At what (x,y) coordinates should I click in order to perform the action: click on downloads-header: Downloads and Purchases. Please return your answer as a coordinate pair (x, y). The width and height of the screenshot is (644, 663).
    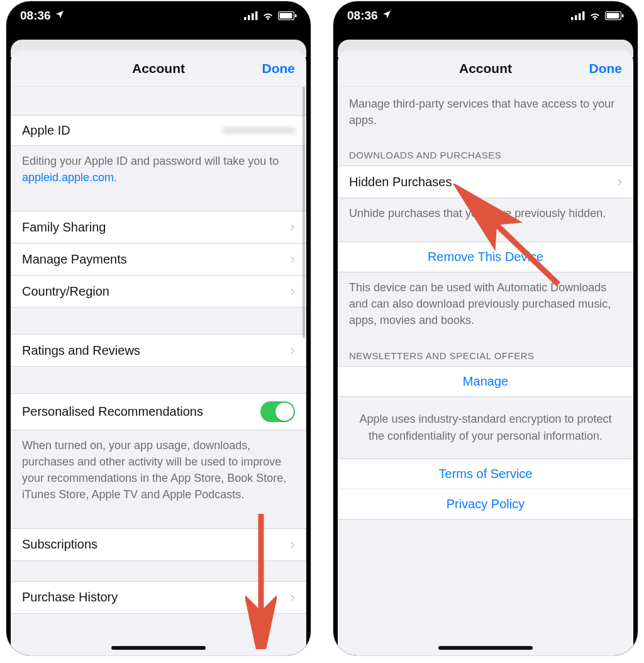
    Looking at the image, I should click on (486, 151).